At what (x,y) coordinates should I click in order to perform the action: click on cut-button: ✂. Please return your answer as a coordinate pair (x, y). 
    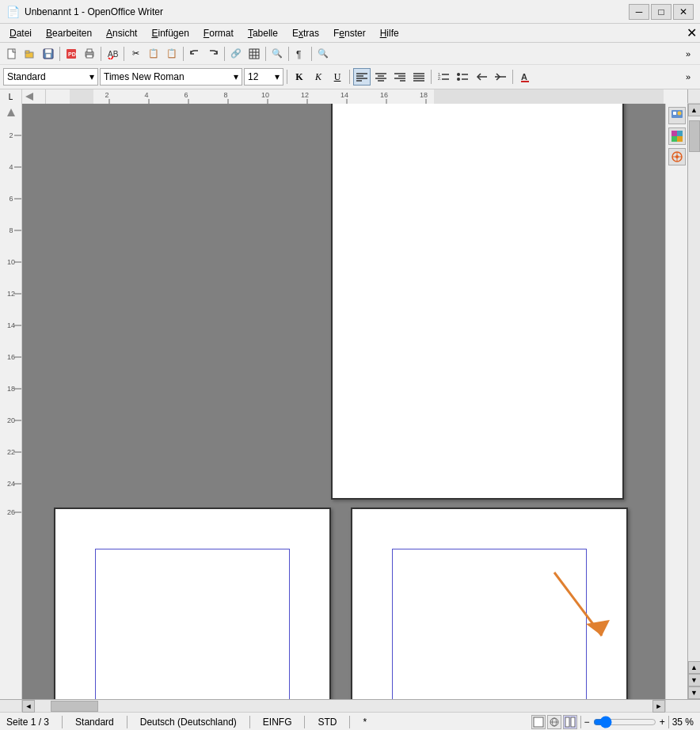
    Looking at the image, I should click on (135, 54).